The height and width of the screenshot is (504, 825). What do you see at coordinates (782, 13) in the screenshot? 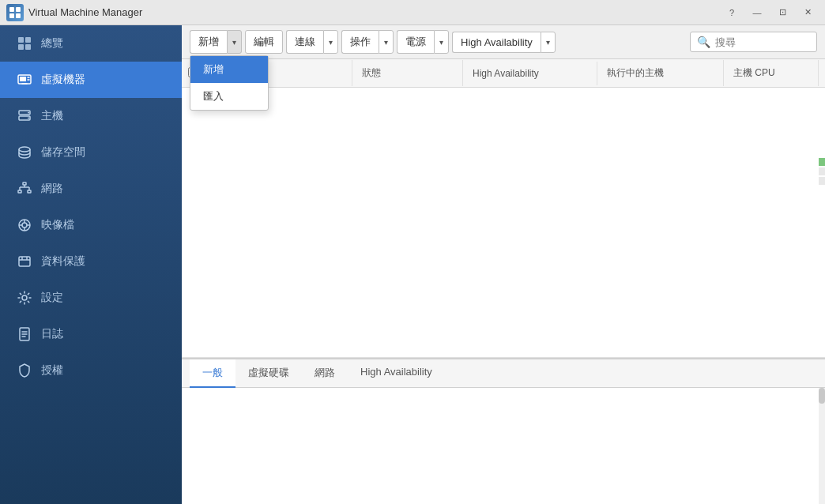
I see `restore-button: ⊡` at bounding box center [782, 13].